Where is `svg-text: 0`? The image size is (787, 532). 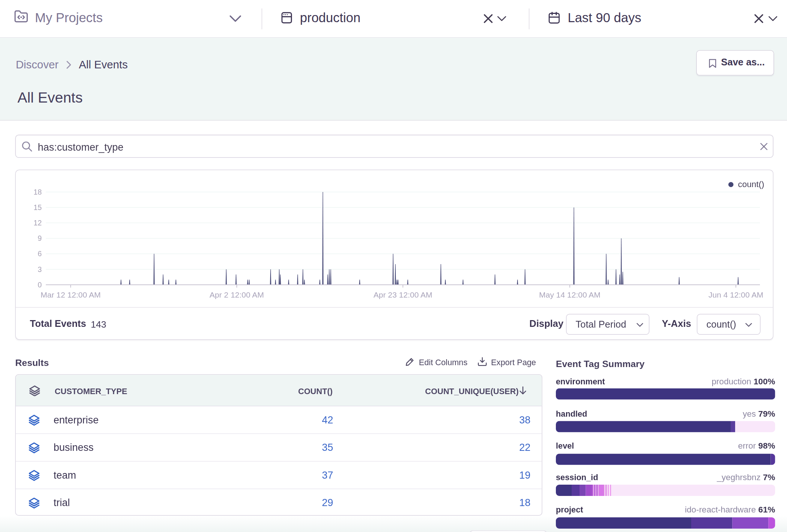 svg-text: 0 is located at coordinates (40, 285).